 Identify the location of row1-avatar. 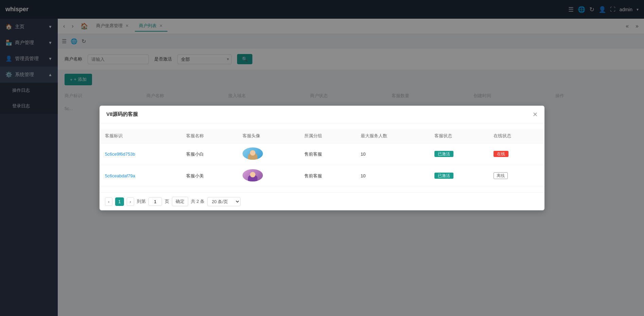
(268, 154).